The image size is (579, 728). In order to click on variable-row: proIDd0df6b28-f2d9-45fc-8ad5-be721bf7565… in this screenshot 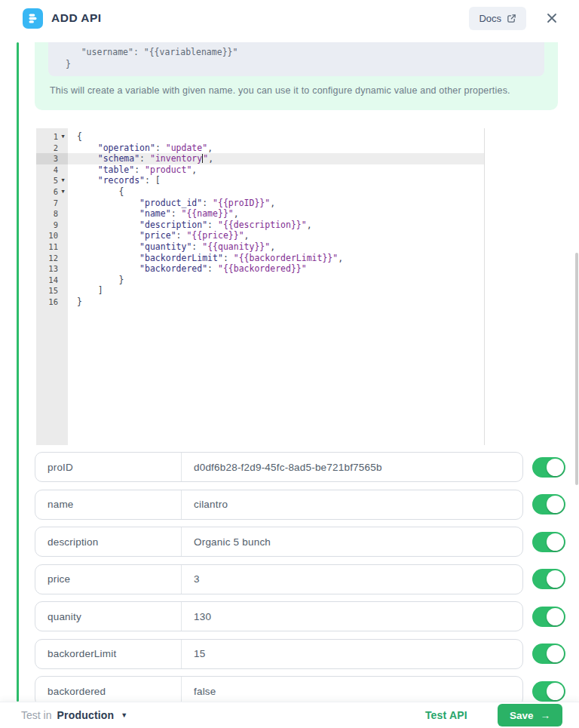, I will do `click(300, 467)`.